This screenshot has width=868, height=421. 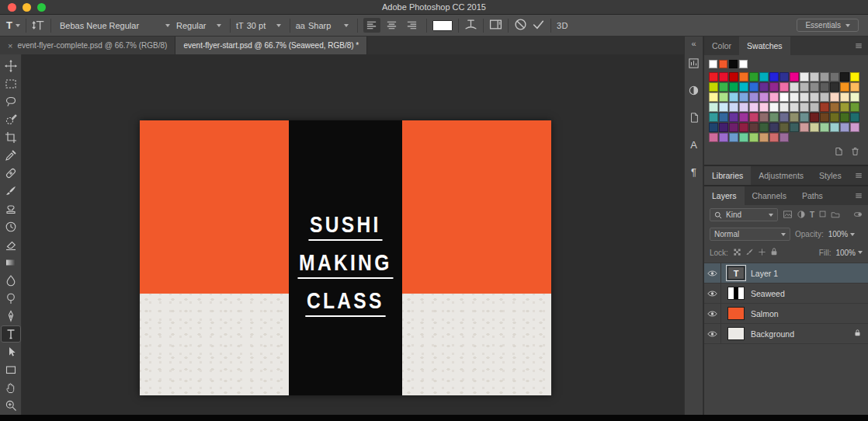 I want to click on filter-adjustment-layers-icon, so click(x=801, y=215).